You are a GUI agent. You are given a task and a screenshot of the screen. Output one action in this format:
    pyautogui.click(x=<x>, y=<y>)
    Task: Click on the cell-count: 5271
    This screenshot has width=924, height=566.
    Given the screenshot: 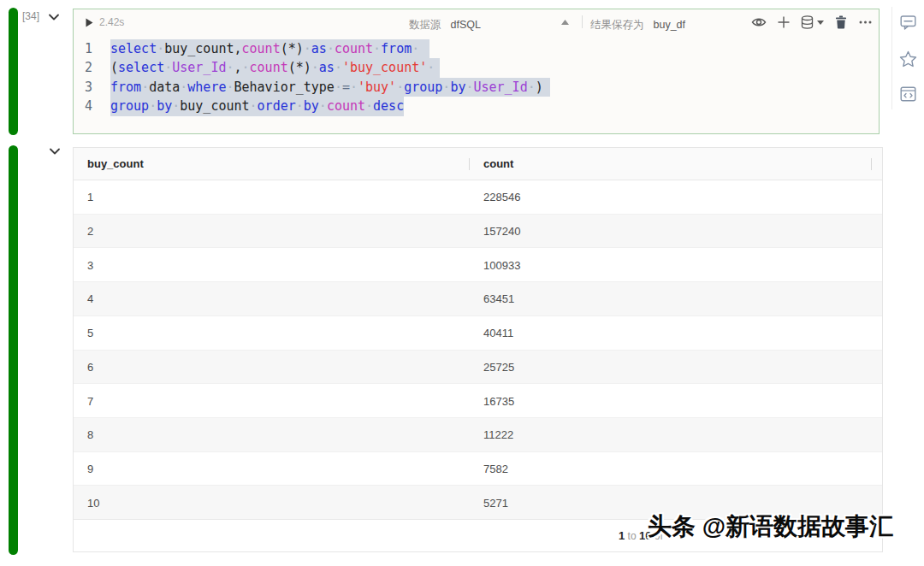 What is the action you would take?
    pyautogui.click(x=496, y=503)
    